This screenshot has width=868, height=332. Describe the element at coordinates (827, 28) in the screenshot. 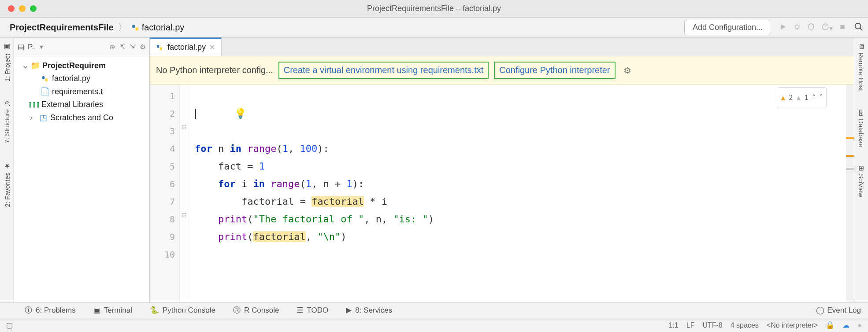

I see `profile-icon: ▾` at that location.